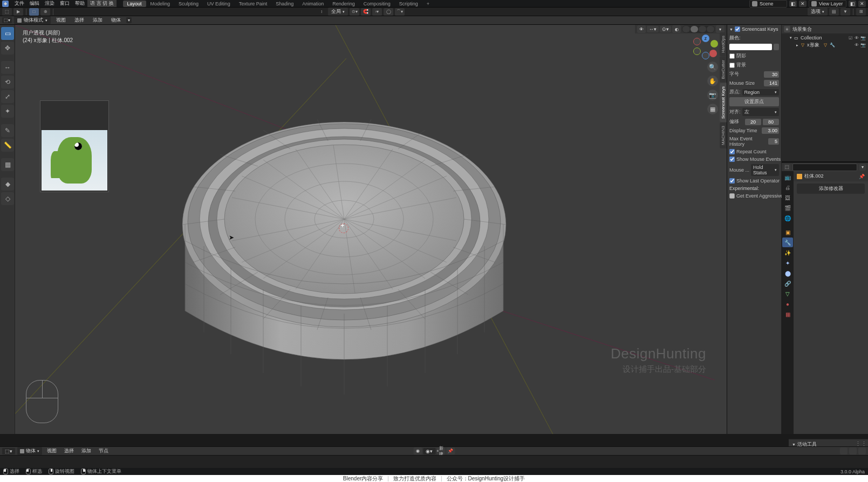  I want to click on workspace-tab-uv: UV Editing, so click(219, 4).